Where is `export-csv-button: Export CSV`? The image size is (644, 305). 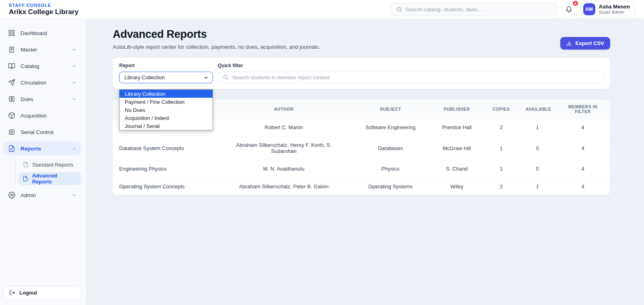
export-csv-button: Export CSV is located at coordinates (585, 43).